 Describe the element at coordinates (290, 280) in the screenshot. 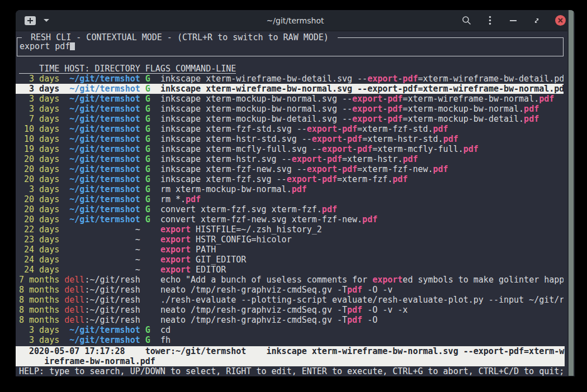

I see `history-row: 7 months dell:~/git/resh echo "Add a bun…` at that location.